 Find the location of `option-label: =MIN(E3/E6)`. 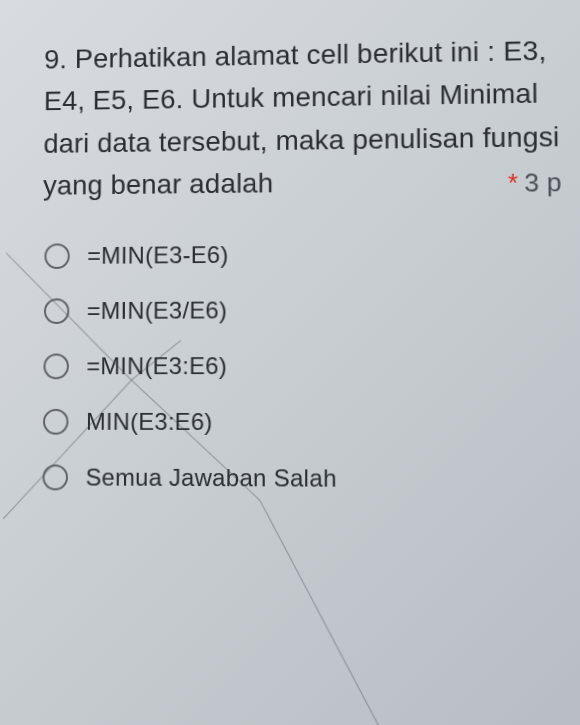

option-label: =MIN(E3/E6) is located at coordinates (157, 311).